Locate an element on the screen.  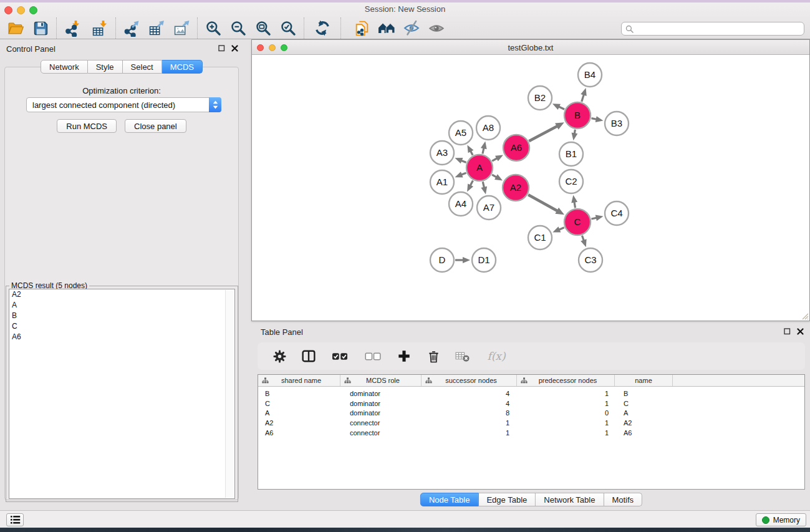
deselect-all-icon is located at coordinates (373, 357).